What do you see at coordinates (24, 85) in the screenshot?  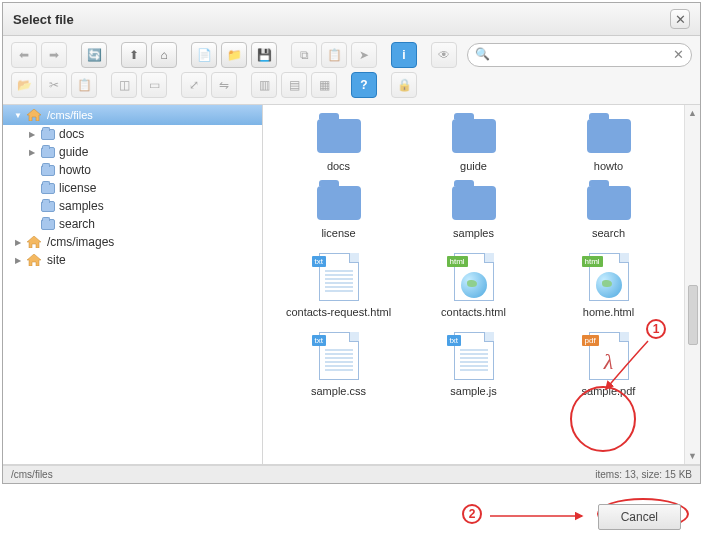 I see `open-button: 📂` at bounding box center [24, 85].